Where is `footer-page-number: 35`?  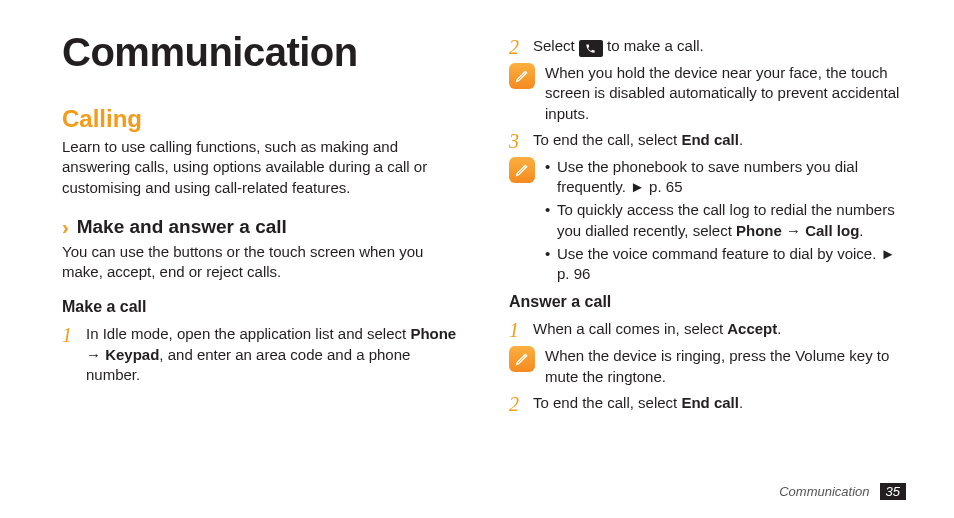 footer-page-number: 35 is located at coordinates (893, 492).